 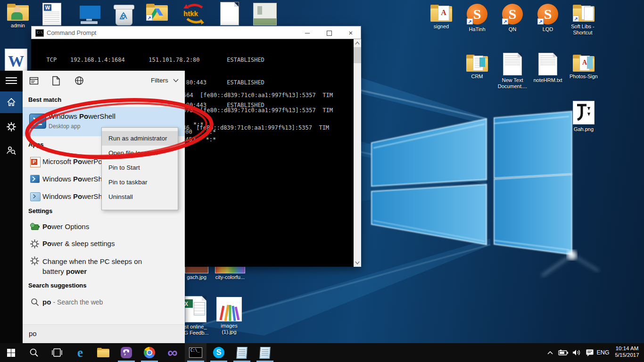 I want to click on desktop-icon-soft-libs: Soft Libs - Shortcut, so click(x=584, y=20).